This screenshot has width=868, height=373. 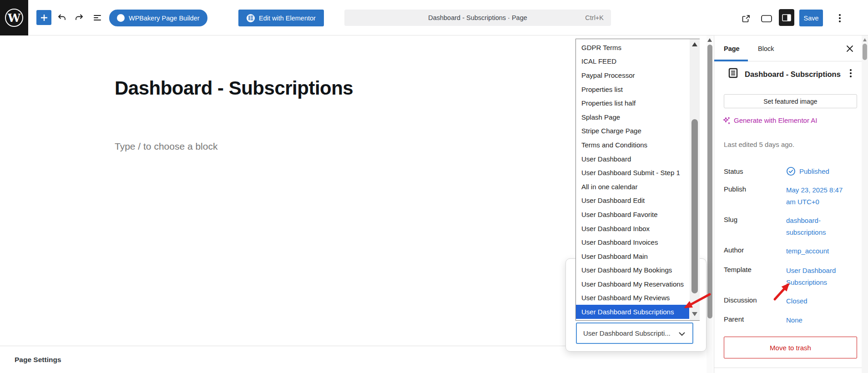 I want to click on wpbakery-label: WPBakery Page Builder, so click(x=164, y=18).